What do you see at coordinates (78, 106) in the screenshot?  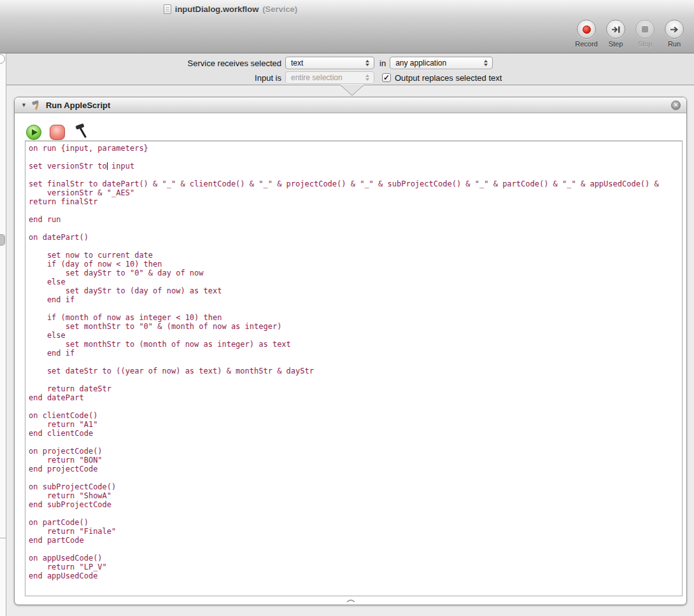 I see `action-title: Run AppleScript` at bounding box center [78, 106].